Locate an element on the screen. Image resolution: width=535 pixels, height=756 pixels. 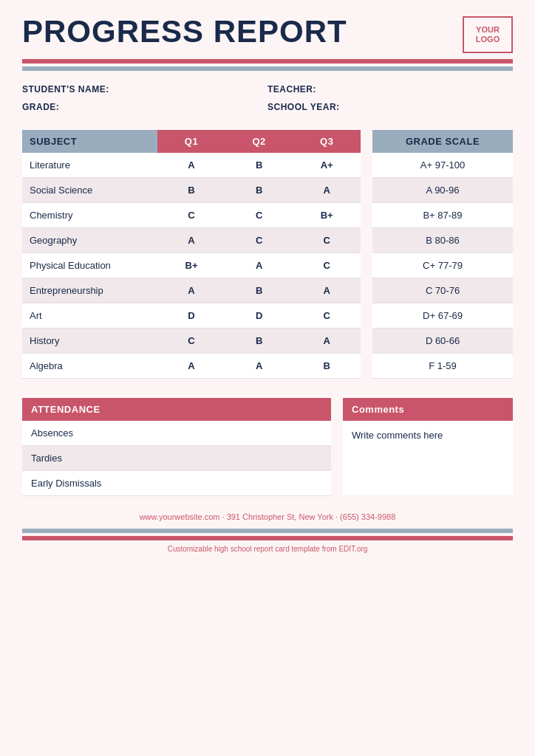
grade-scale-body: A+ 97-100A 90-96B+ 87-89B 80-86C+ 77-79C… is located at coordinates (443, 266).